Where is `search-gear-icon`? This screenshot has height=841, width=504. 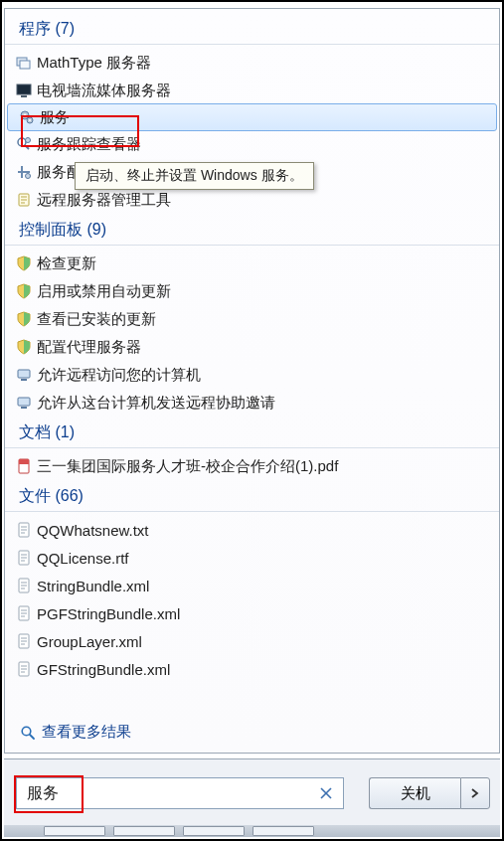 search-gear-icon is located at coordinates (24, 144).